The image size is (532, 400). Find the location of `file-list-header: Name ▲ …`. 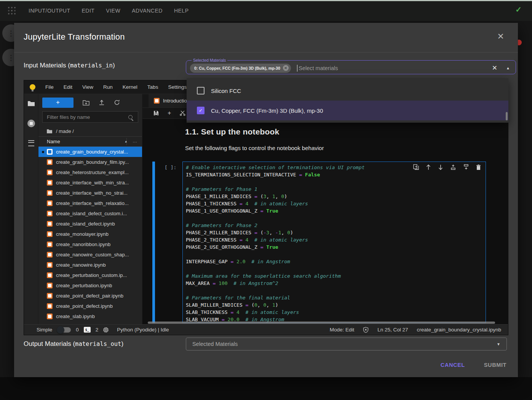

file-list-header: Name ▲ … is located at coordinates (90, 142).